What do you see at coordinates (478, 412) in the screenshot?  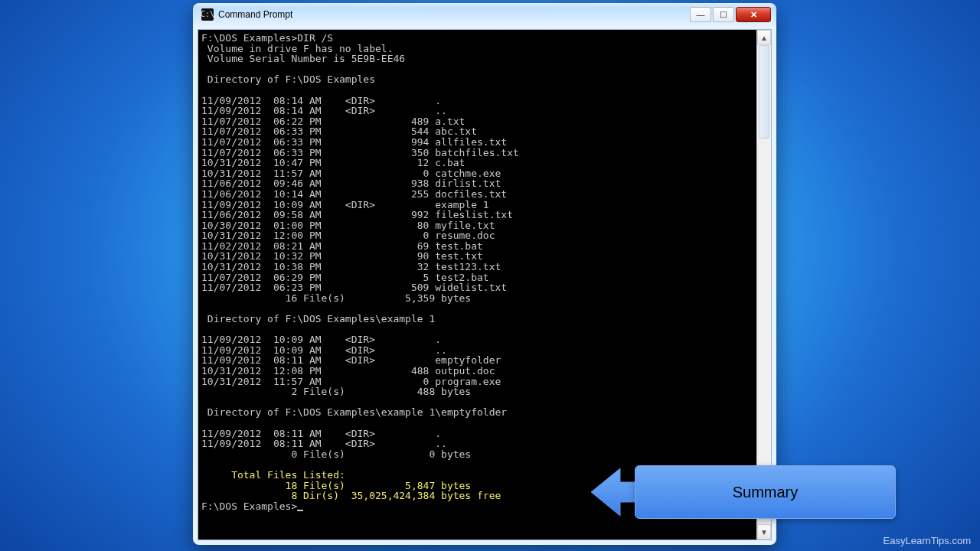 I see `dir3-header: Directory of F:\DOS Examples\example 1\e…` at bounding box center [478, 412].